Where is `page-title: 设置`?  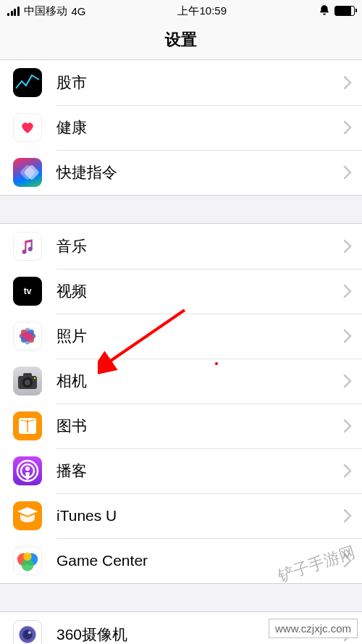 page-title: 设置 is located at coordinates (181, 41).